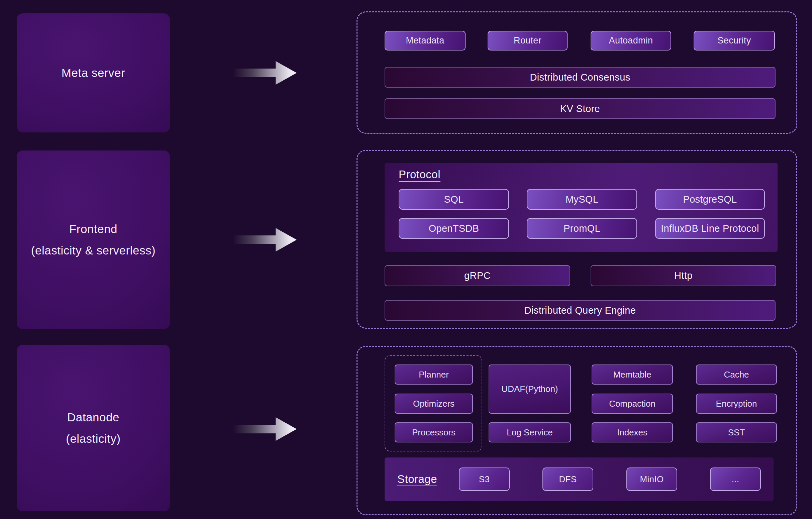  Describe the element at coordinates (632, 404) in the screenshot. I see `compaction-node: Compaction` at that location.